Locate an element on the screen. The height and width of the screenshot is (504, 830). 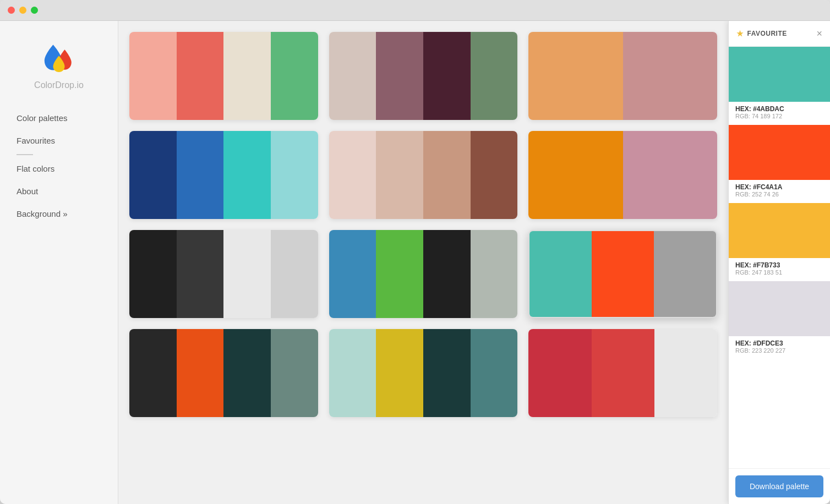
sidebar-item-flat-colors: Flat colors is located at coordinates (59, 168).